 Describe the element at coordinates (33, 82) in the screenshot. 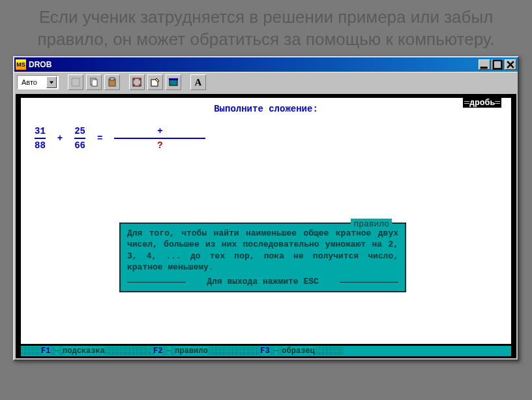

I see `dropdown-value: Авто` at that location.